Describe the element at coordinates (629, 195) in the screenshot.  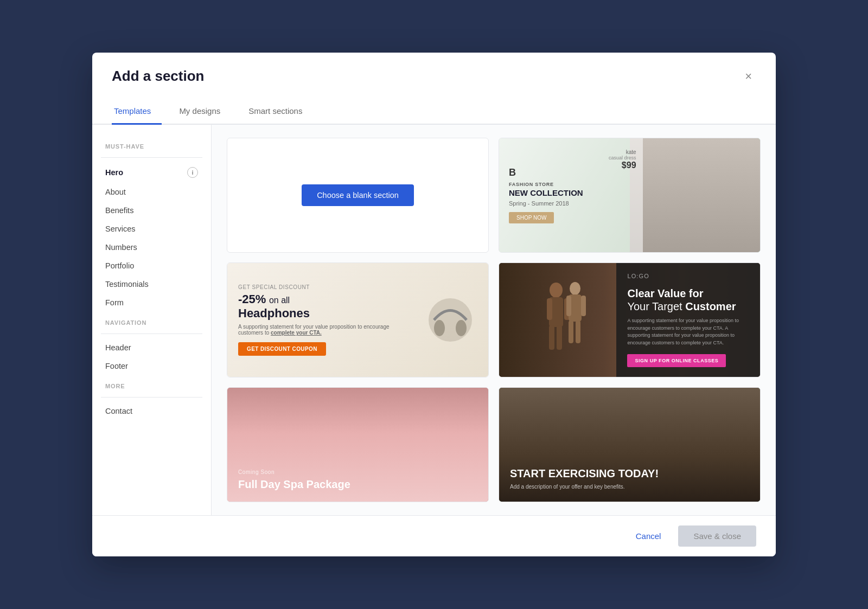
I see `template-card-fashion: B FASHION STORE NEW COLLECTION Spring - …` at that location.